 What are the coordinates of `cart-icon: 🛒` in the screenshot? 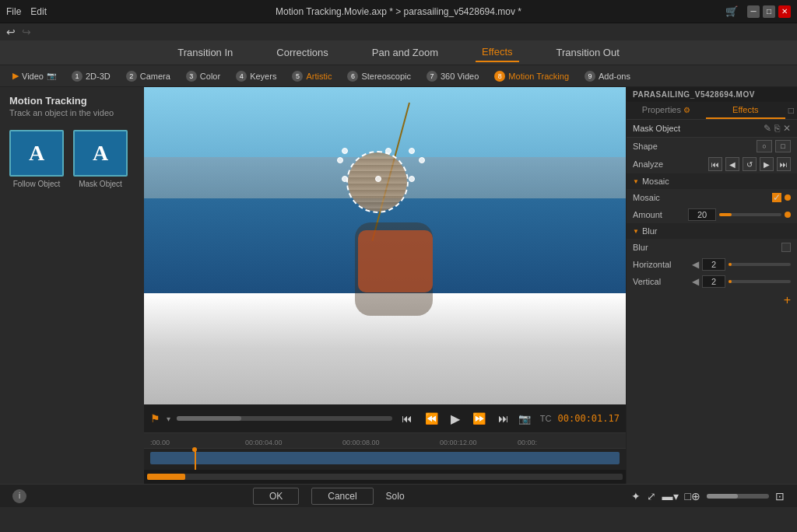 It's located at (732, 12).